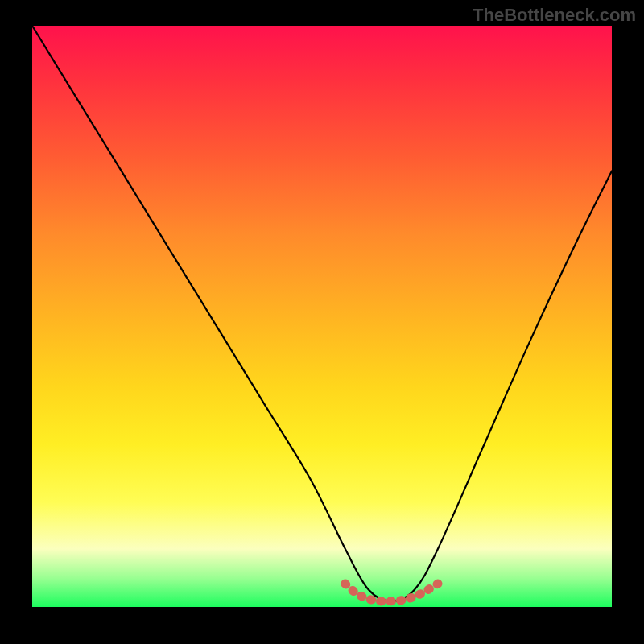 This screenshot has width=644, height=644. Describe the element at coordinates (554, 15) in the screenshot. I see `watermark-text: TheBottleneck.com` at that location.